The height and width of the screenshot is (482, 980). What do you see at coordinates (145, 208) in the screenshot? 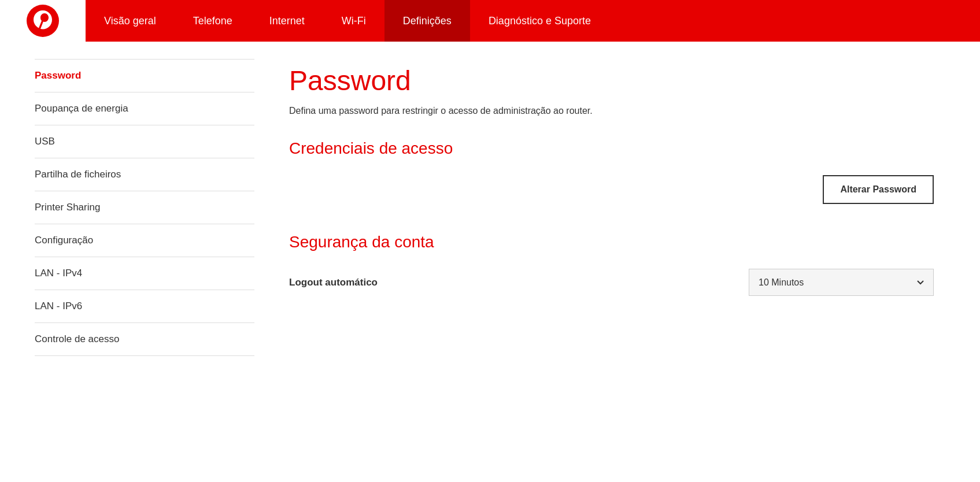
I see `sidebar-item-printer-sharing: Printer Sharing` at bounding box center [145, 208].